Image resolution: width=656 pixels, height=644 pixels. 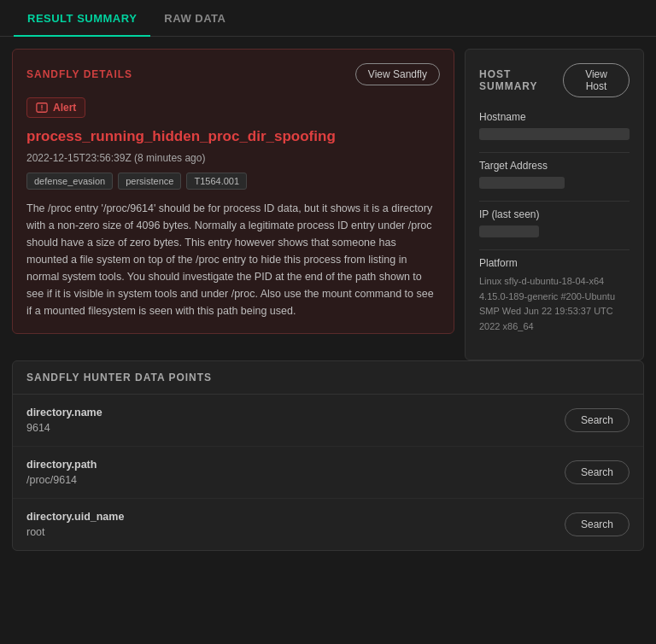 What do you see at coordinates (328, 19) in the screenshot?
I see `tab-bar: RESULT SUMMARY RAW DATA` at bounding box center [328, 19].